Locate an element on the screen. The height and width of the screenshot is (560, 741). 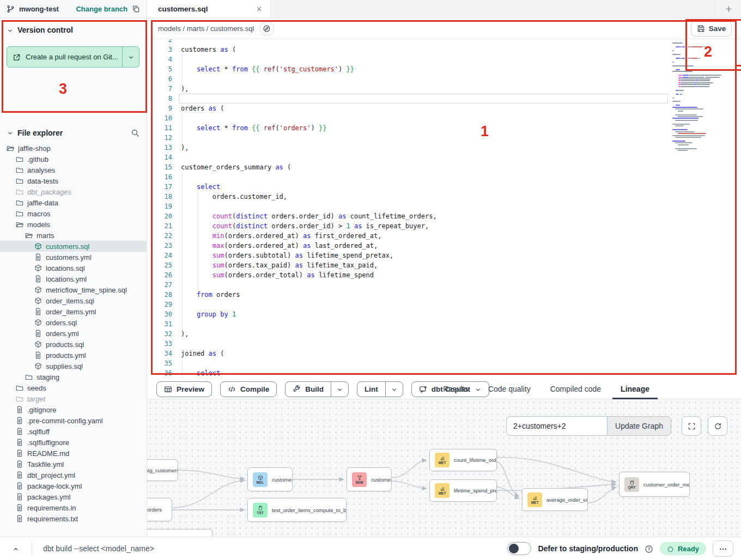
lineage-node-customers: MDLcustomers is located at coordinates (270, 479).